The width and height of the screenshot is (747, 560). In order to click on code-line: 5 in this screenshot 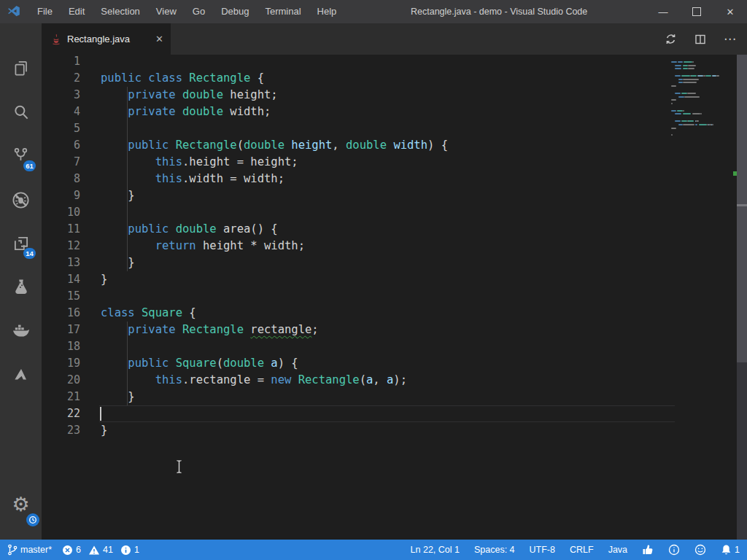, I will do `click(394, 128)`.